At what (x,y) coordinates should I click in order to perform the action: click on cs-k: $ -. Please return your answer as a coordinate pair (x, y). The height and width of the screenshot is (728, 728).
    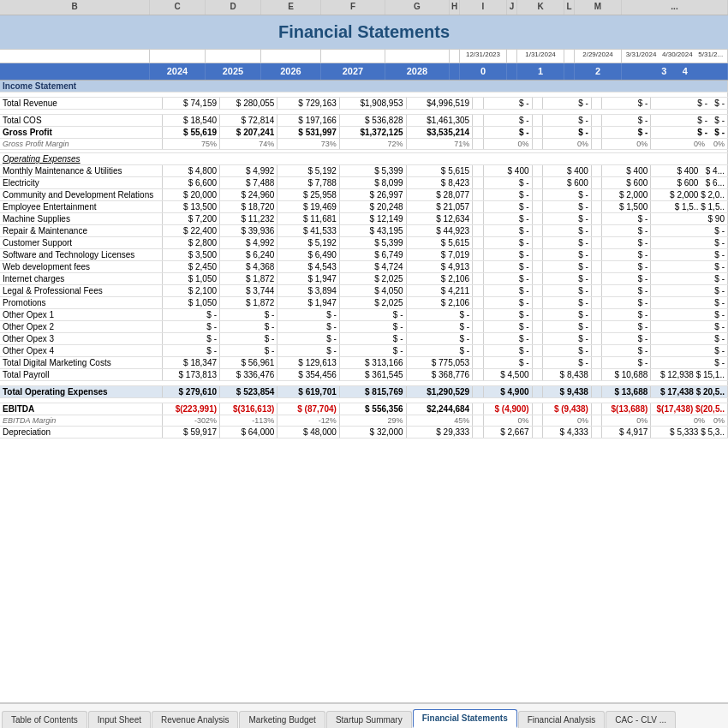
    Looking at the image, I should click on (567, 243).